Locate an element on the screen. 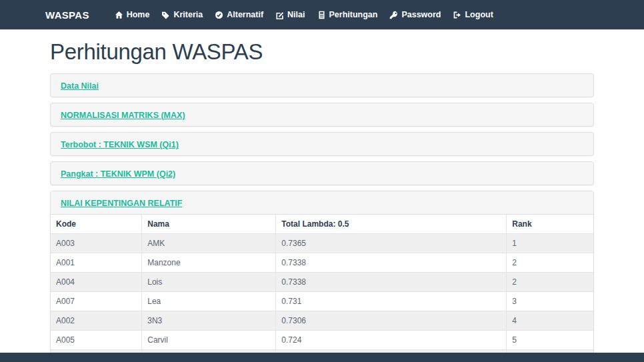  table-row: A004 Lois 0.7338 2 is located at coordinates (322, 283).